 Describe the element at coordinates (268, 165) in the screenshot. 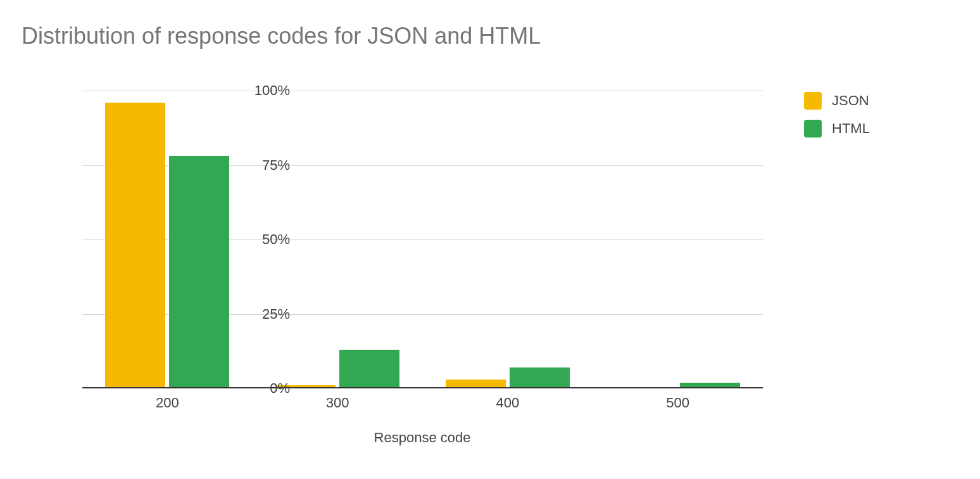

I see `y-tick-label: 75%` at that location.